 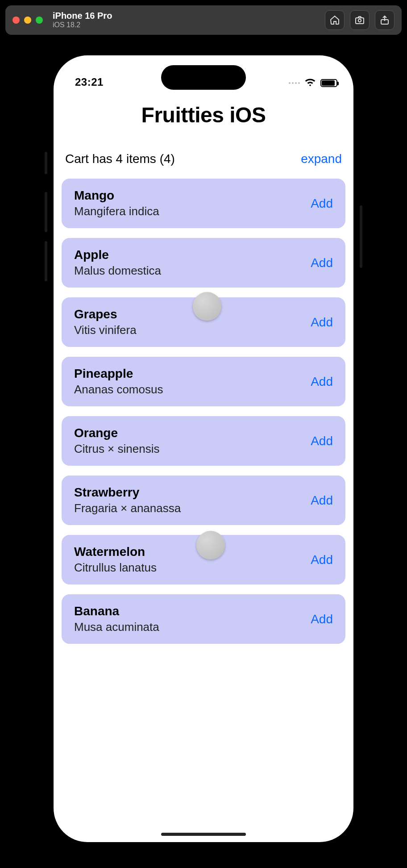 I want to click on fruit-card: PineappleAnanas comosusAdd, so click(x=204, y=381).